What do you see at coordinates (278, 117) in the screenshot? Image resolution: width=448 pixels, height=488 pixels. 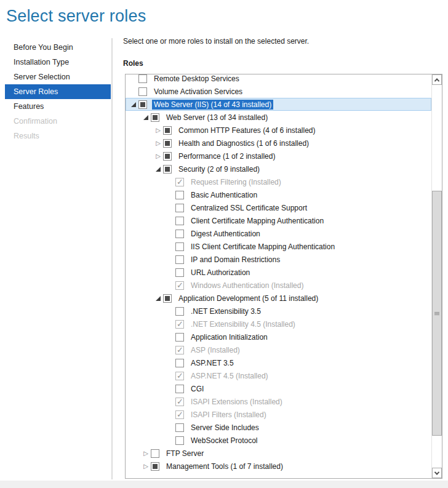 I see `tree-row: Web Server (13 of 34 installed)` at bounding box center [278, 117].